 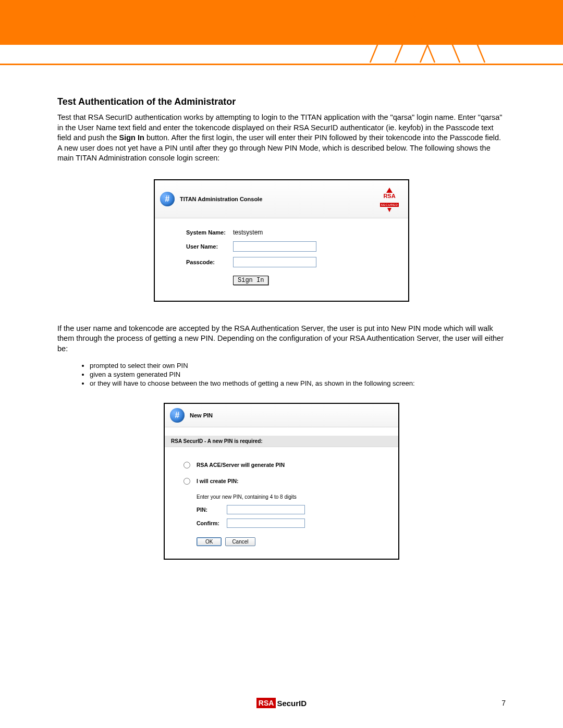 What do you see at coordinates (251, 280) in the screenshot?
I see `sign-in-button: Sign In` at bounding box center [251, 280].